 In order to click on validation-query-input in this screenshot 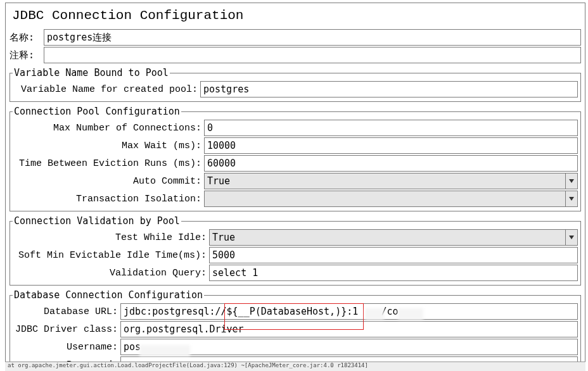, I will do `click(393, 273)`.